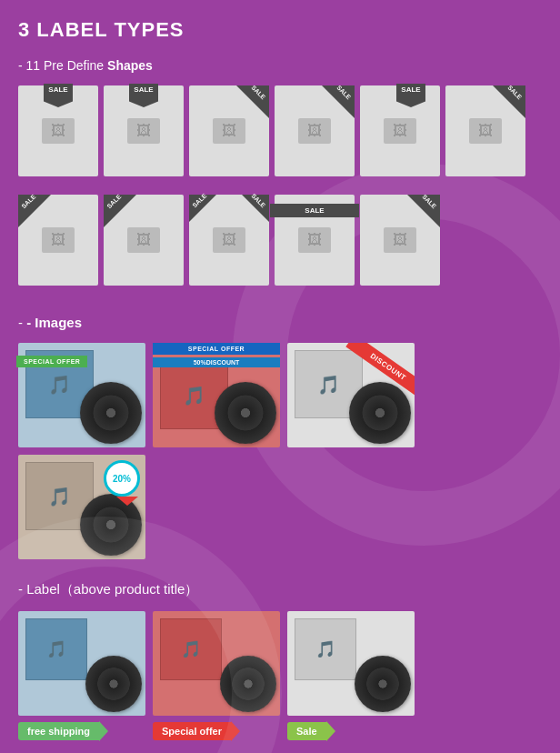  I want to click on tag-arrow-green, so click(104, 731).